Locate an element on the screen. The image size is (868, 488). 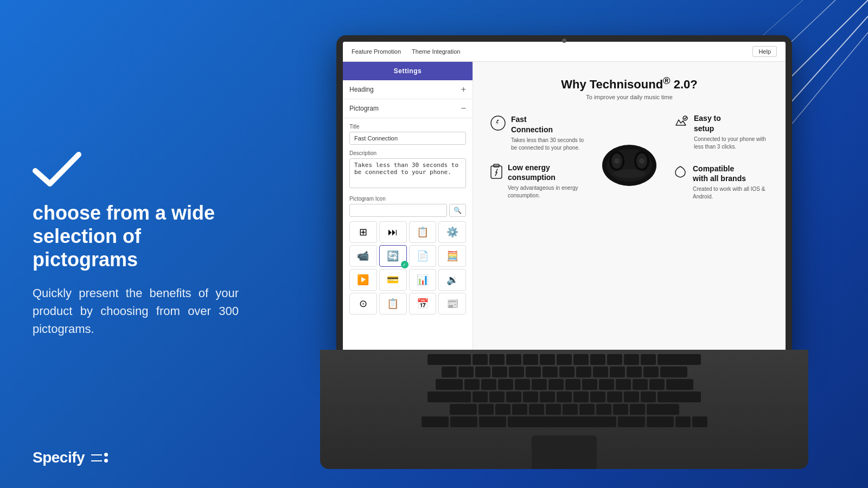
main-heading: choose from a wide selection of pictogra… is located at coordinates (136, 236).